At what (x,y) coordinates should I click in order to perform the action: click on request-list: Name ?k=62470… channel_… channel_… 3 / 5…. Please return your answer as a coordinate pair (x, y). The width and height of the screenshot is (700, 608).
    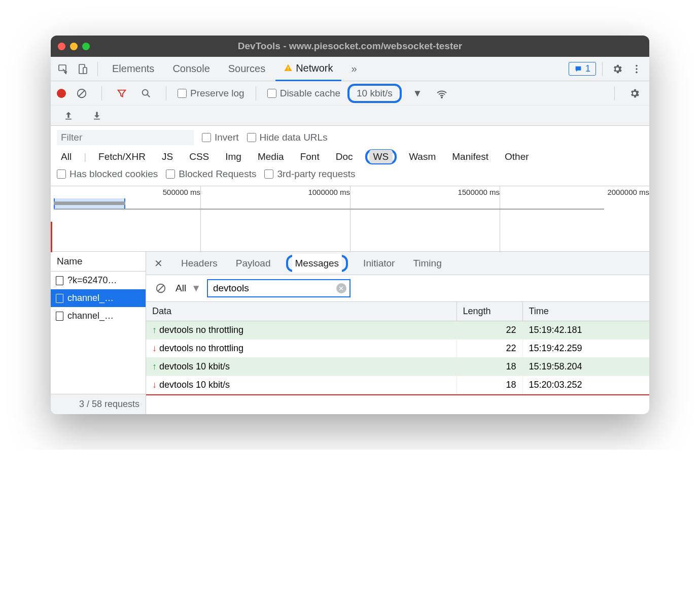
    Looking at the image, I should click on (98, 333).